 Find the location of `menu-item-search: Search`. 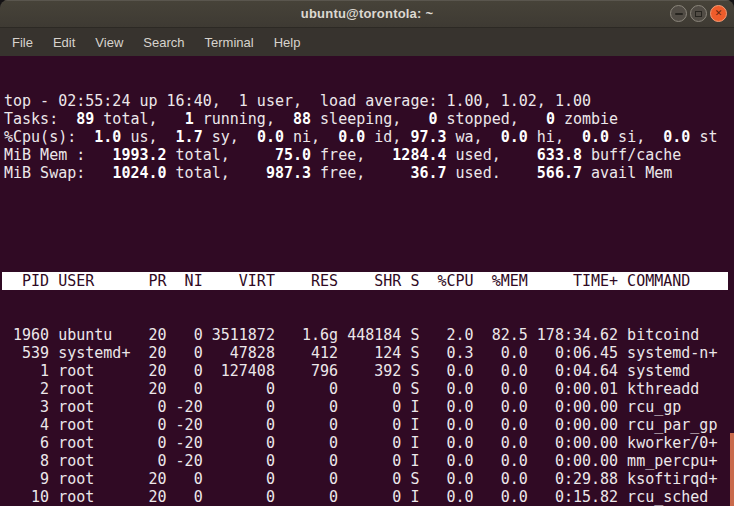

menu-item-search: Search is located at coordinates (164, 42).